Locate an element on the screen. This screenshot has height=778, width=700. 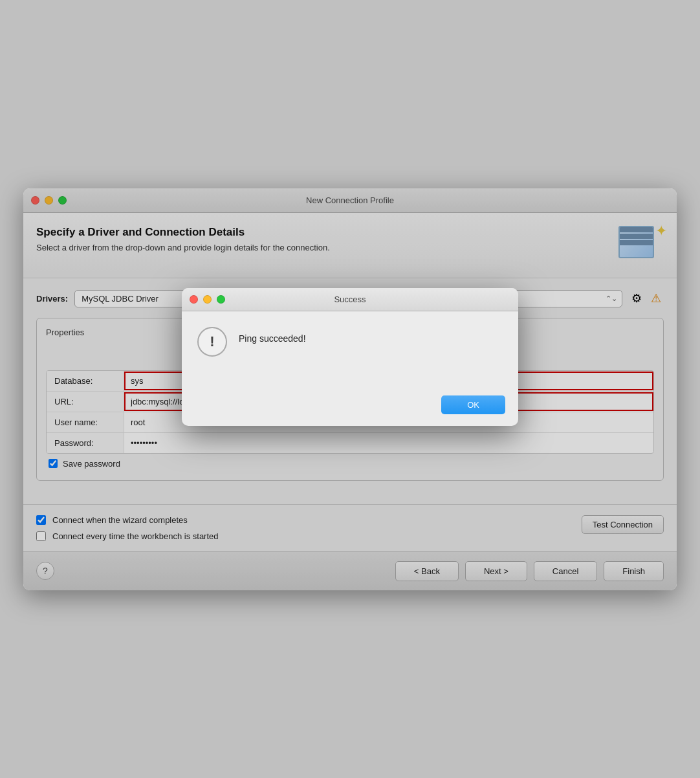
ok-button: OK is located at coordinates (474, 405).